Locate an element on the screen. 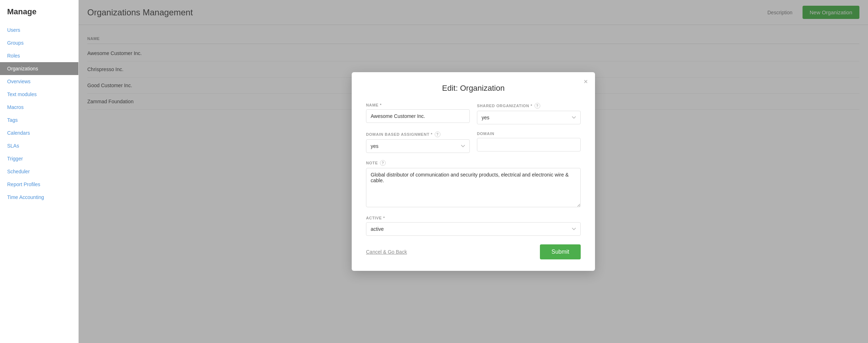  sidebar-item-organizations: Organizations is located at coordinates (39, 69).